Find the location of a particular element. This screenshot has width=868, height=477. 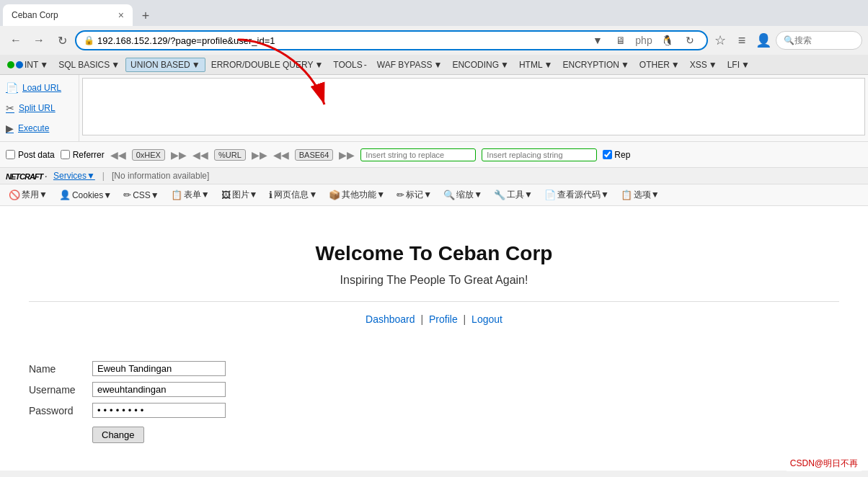

options-row: Post data Referrer ◀◀ 0xHEX ▶▶ ◀◀ %URL ▶… is located at coordinates (434, 155).